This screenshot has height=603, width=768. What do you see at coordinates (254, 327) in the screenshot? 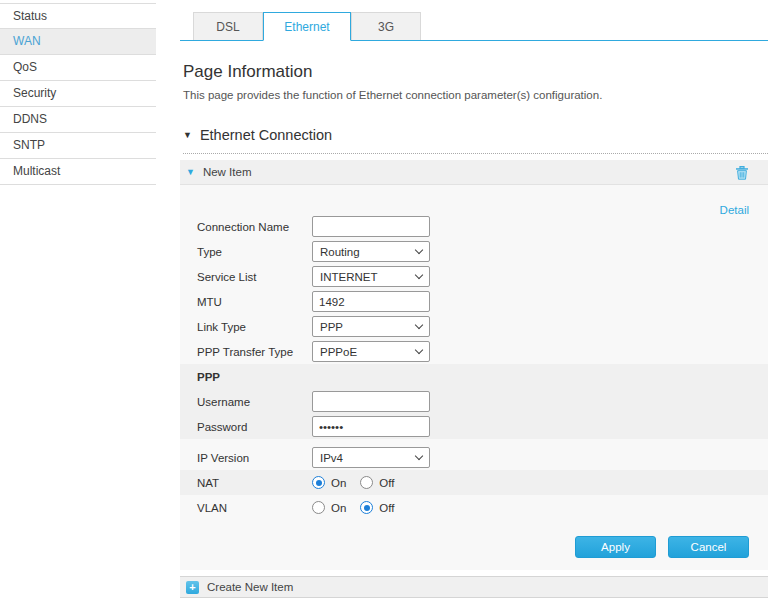
I see `link-type-label: Link Type` at bounding box center [254, 327].